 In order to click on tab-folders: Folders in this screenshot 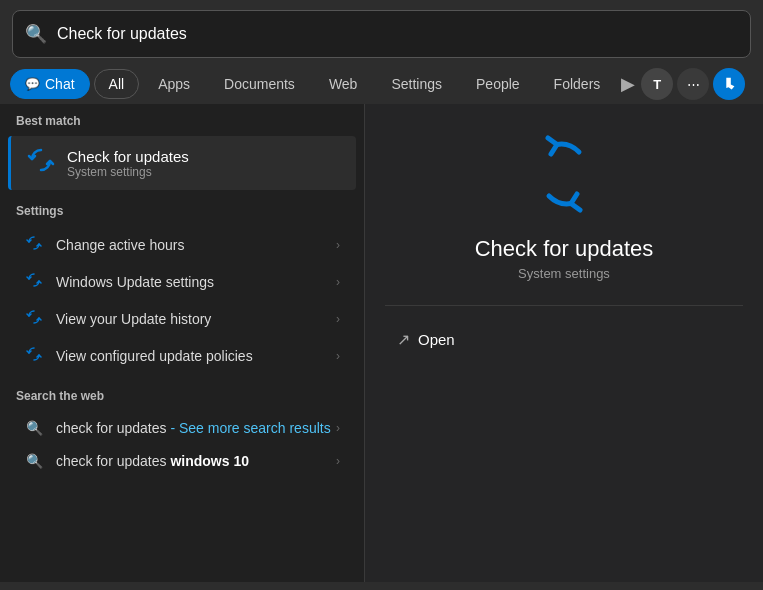, I will do `click(578, 84)`.